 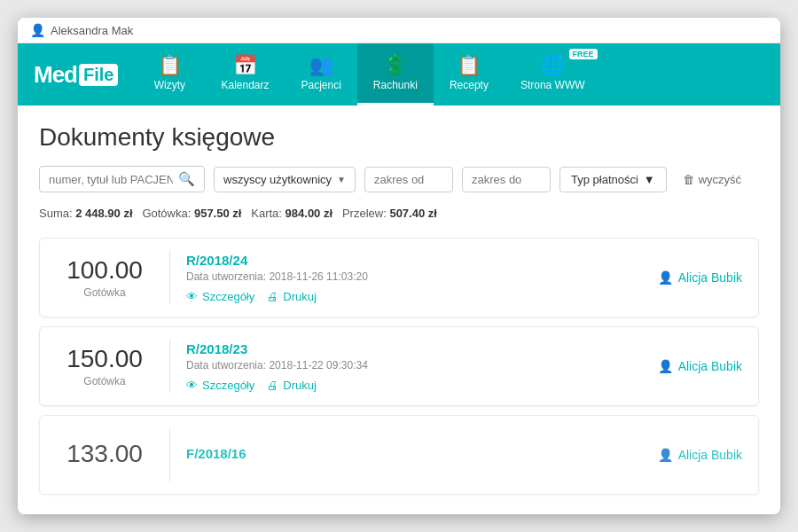 What do you see at coordinates (218, 213) in the screenshot?
I see `gotowka-value: 957.50 zł` at bounding box center [218, 213].